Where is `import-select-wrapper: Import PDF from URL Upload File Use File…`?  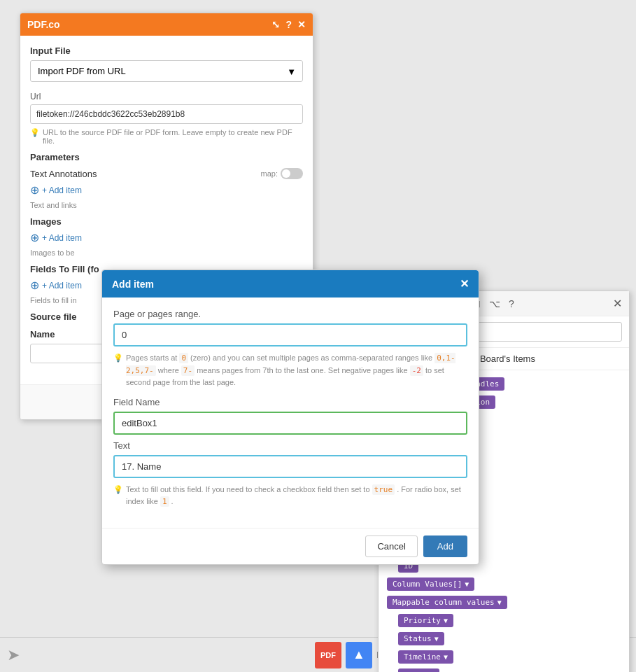
import-select-wrapper: Import PDF from URL Upload File Use File… is located at coordinates (167, 71).